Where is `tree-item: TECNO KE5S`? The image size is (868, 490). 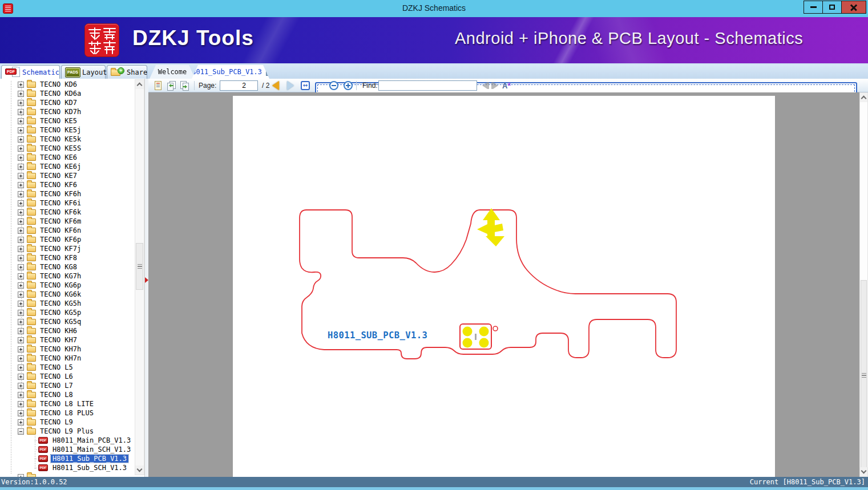
tree-item: TECNO KE5S is located at coordinates (67, 148).